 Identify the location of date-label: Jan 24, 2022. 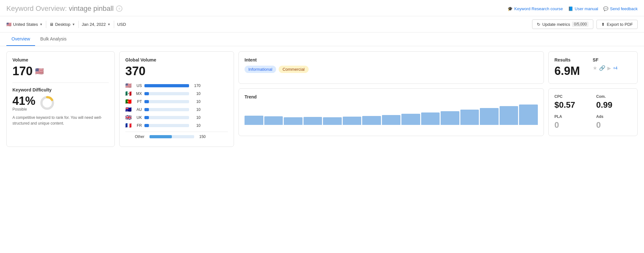
(94, 24).